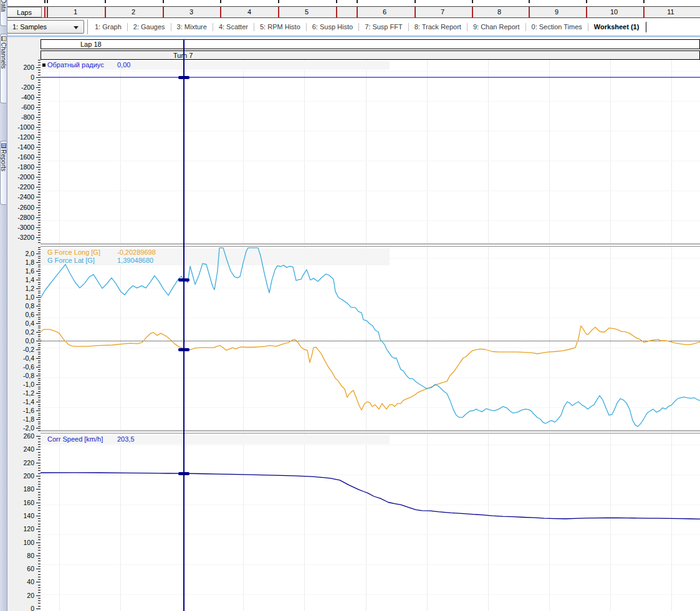 This screenshot has height=611, width=700. I want to click on data-cursor, so click(184, 325).